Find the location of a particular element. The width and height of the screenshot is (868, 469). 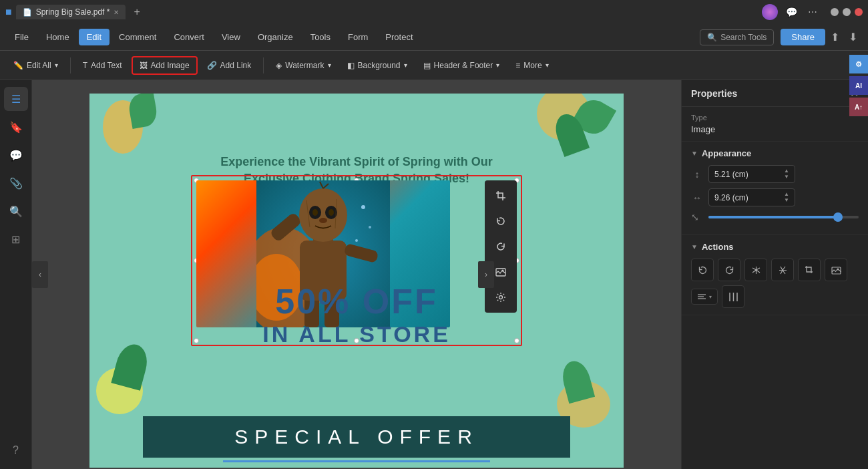

page-nav-right: › is located at coordinates (486, 275).